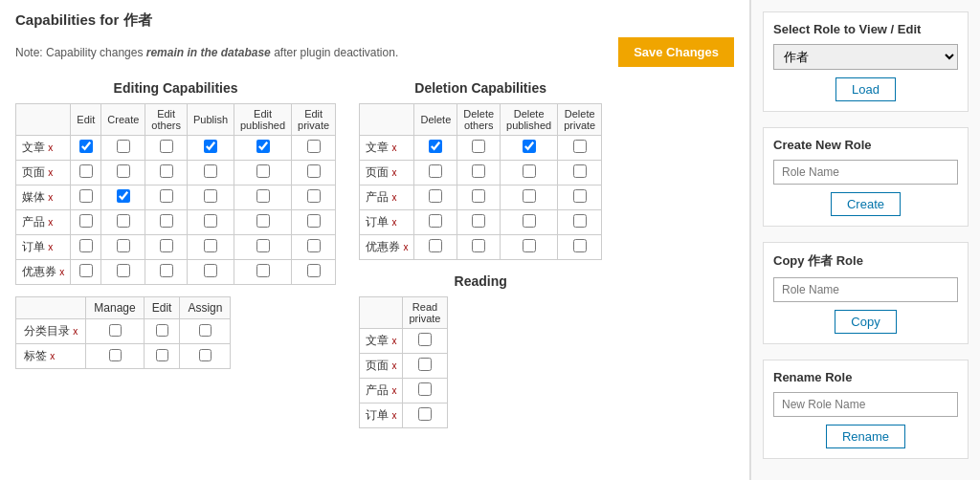 Image resolution: width=980 pixels, height=480 pixels. Describe the element at coordinates (122, 333) in the screenshot. I see `manage-table: Manage Edit Assign 分类目录 x 标签 x` at that location.